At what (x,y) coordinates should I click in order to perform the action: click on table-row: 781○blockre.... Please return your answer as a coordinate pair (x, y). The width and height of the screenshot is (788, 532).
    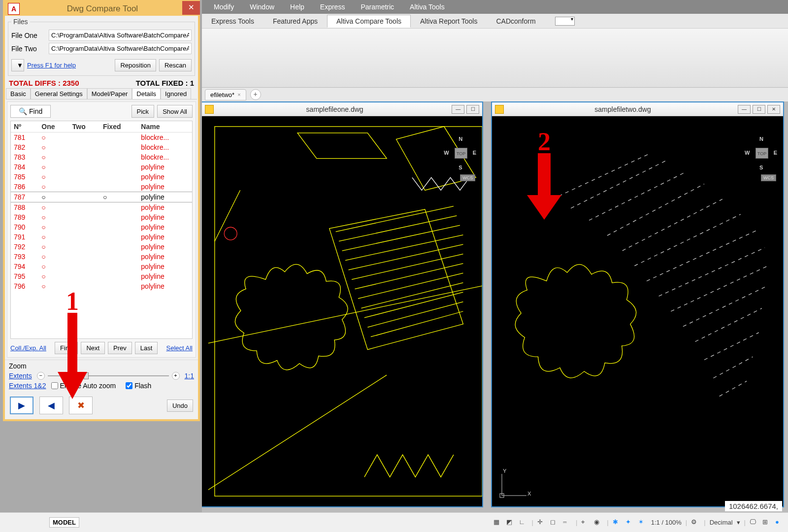
    Looking at the image, I should click on (101, 138).